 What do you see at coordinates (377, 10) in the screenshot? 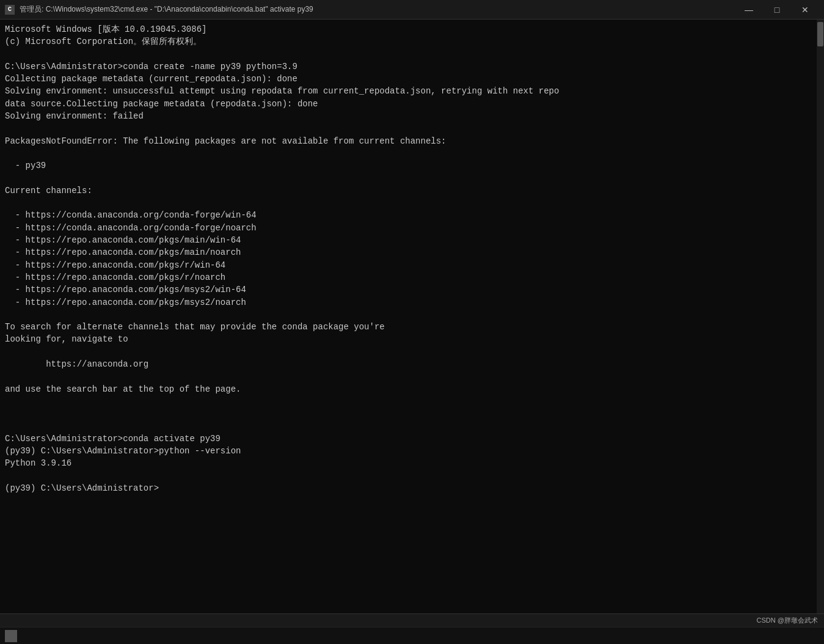
I see `window-title: 管理员: C:\Windows\system32\cmd.exe - "D:\A…` at bounding box center [377, 10].